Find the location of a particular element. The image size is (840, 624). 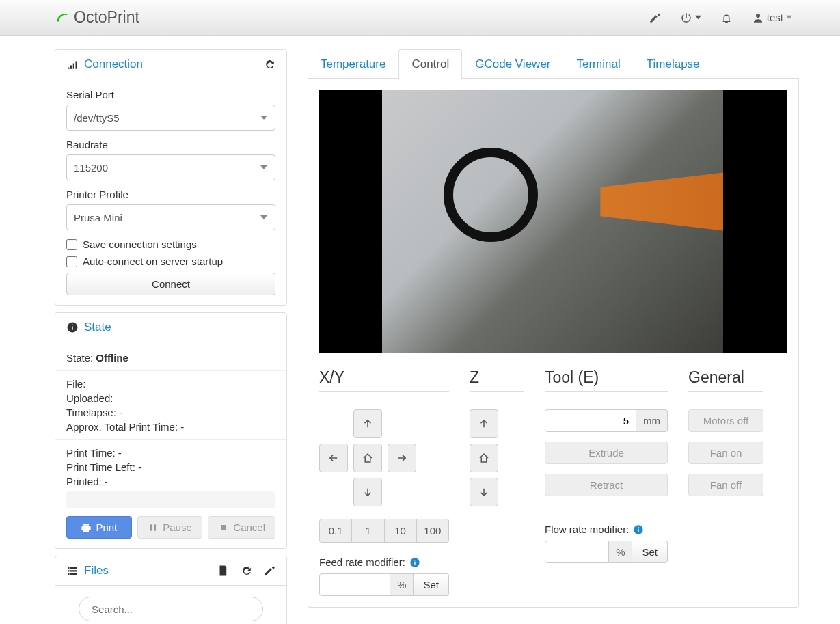

tab-control: Control is located at coordinates (431, 64).